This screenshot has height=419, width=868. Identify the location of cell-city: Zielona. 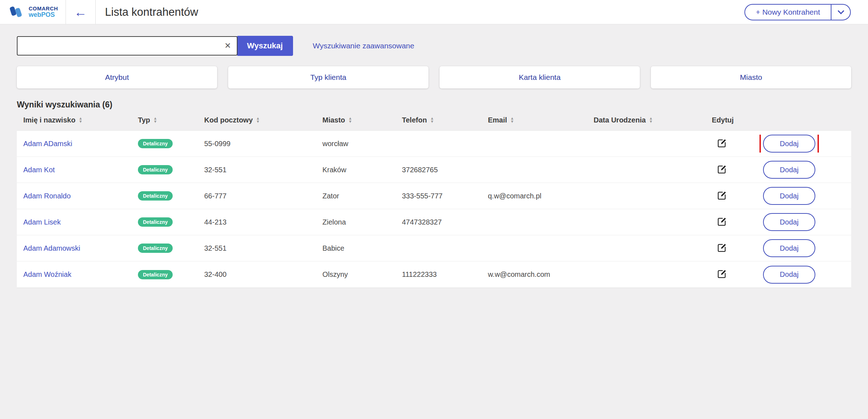
(356, 222).